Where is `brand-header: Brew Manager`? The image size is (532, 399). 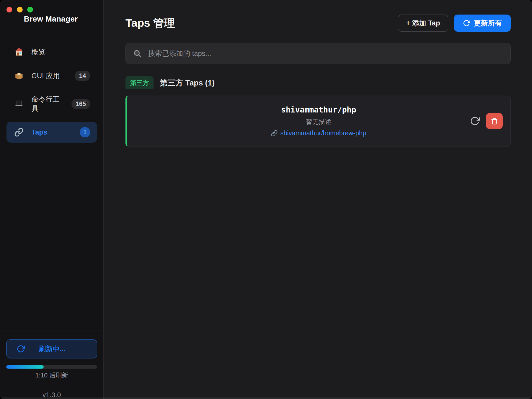
brand-header: Brew Manager is located at coordinates (52, 12).